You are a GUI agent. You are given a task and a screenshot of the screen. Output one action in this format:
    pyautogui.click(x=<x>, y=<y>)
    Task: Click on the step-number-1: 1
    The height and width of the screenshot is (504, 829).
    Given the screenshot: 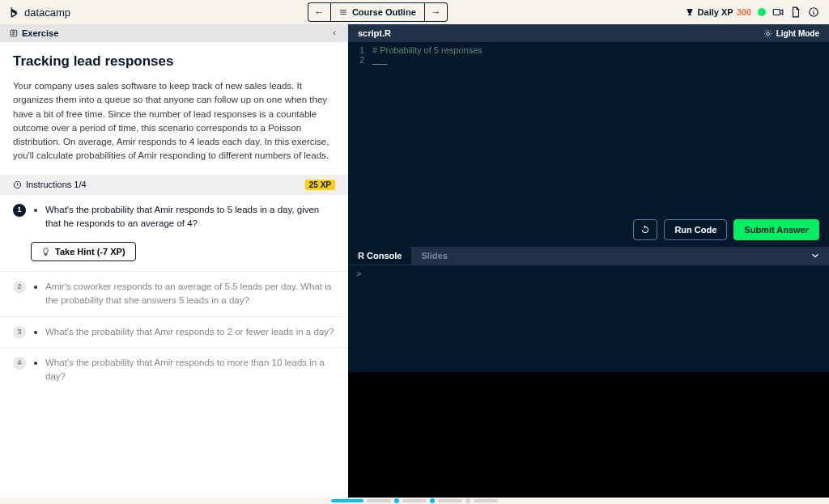 What is the action you would take?
    pyautogui.click(x=19, y=210)
    